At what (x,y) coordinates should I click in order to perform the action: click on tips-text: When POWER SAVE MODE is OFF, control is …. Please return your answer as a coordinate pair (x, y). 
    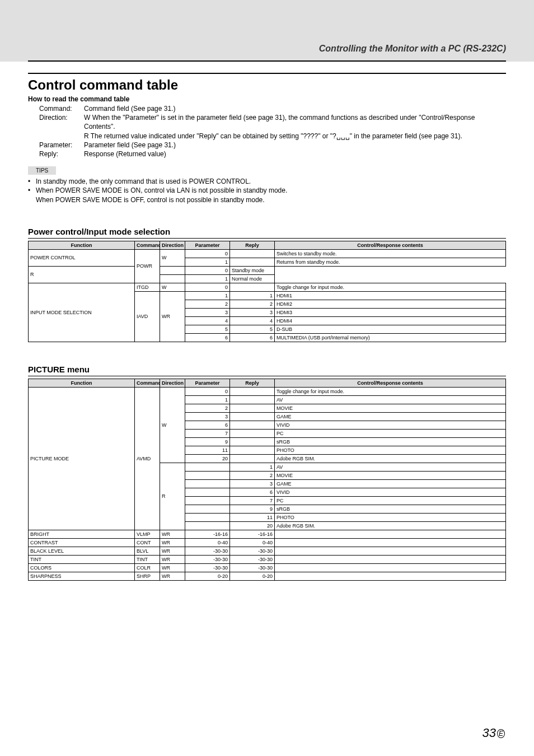
    Looking at the image, I should click on (150, 200).